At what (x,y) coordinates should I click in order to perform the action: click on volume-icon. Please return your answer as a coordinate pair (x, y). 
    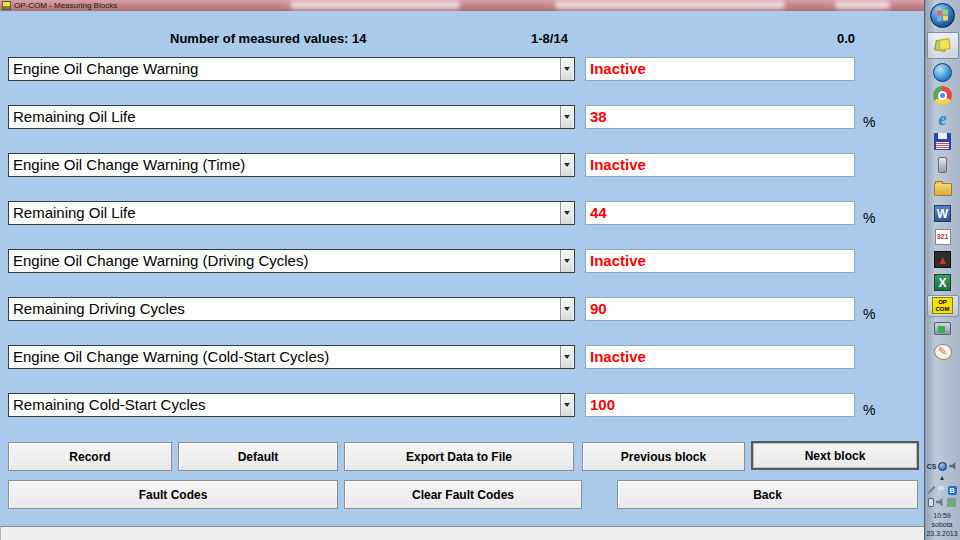
    Looking at the image, I should click on (953, 466).